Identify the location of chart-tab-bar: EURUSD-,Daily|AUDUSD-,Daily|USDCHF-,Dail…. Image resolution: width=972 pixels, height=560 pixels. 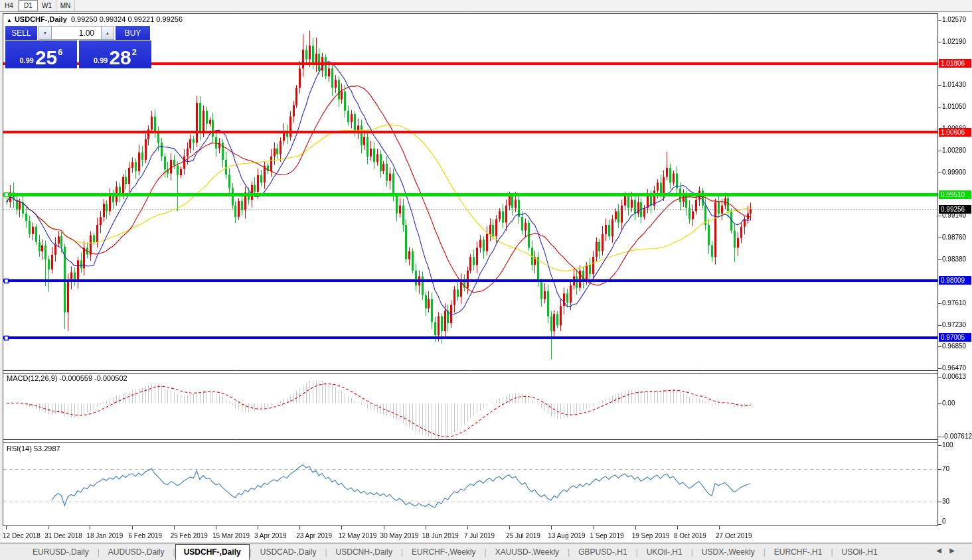
(486, 551).